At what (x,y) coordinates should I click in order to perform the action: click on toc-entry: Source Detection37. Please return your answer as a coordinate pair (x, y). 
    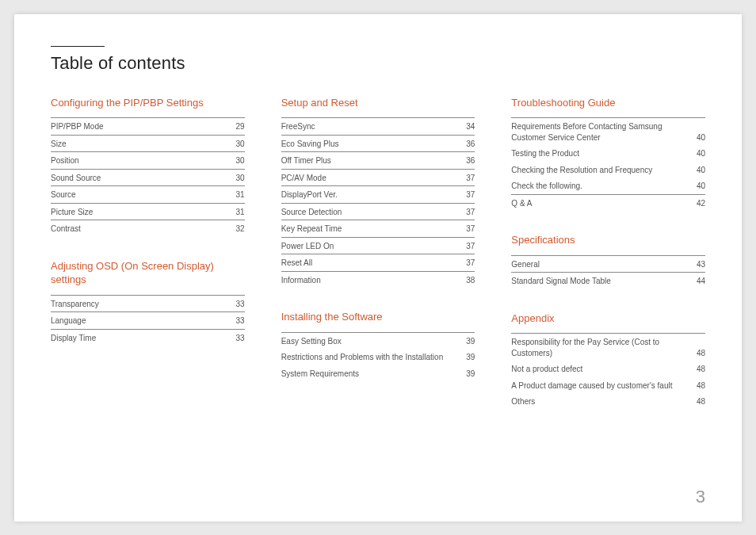
    Looking at the image, I should click on (379, 212).